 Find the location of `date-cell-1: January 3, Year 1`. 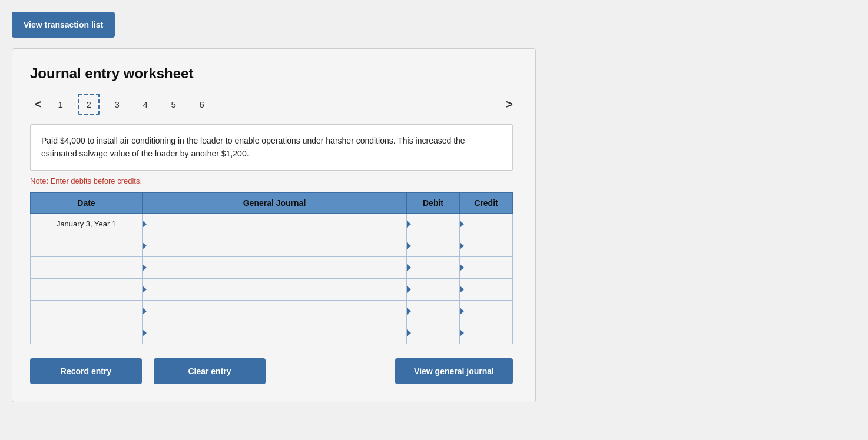

date-cell-1: January 3, Year 1 is located at coordinates (87, 224).